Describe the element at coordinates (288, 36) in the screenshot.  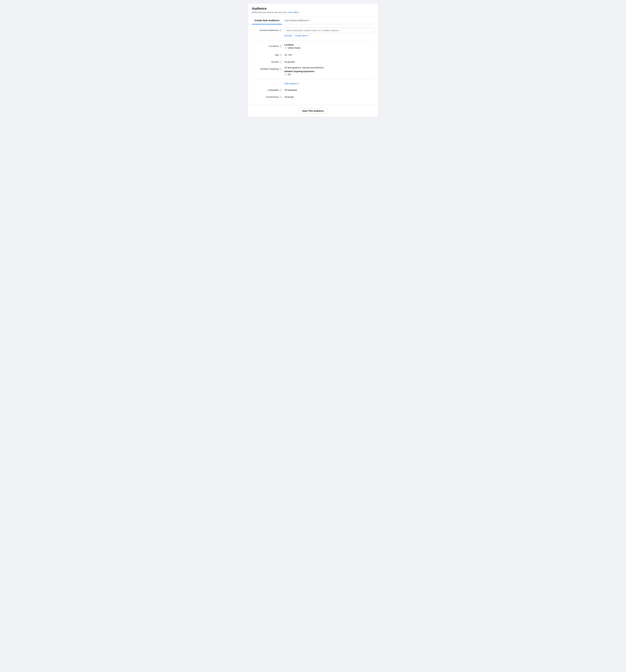
I see `exclude-button: Exclude` at that location.